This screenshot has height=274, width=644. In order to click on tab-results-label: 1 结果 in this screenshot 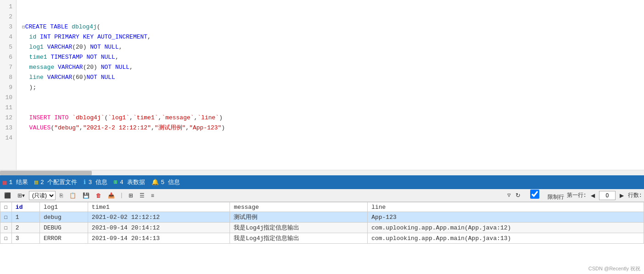, I will do `click(18, 182)`.